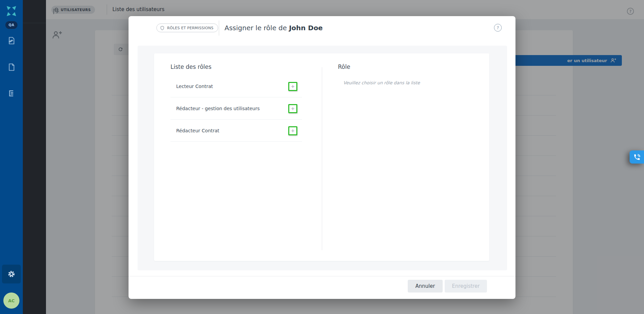 The width and height of the screenshot is (644, 314). What do you see at coordinates (382, 83) in the screenshot?
I see `role-empty-hint: Veuillez choisir un rôle dans la liste` at bounding box center [382, 83].